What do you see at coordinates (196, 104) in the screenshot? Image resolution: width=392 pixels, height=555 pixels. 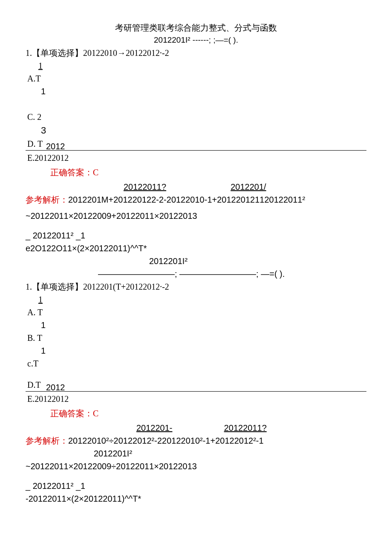 I see `spacer` at bounding box center [196, 104].